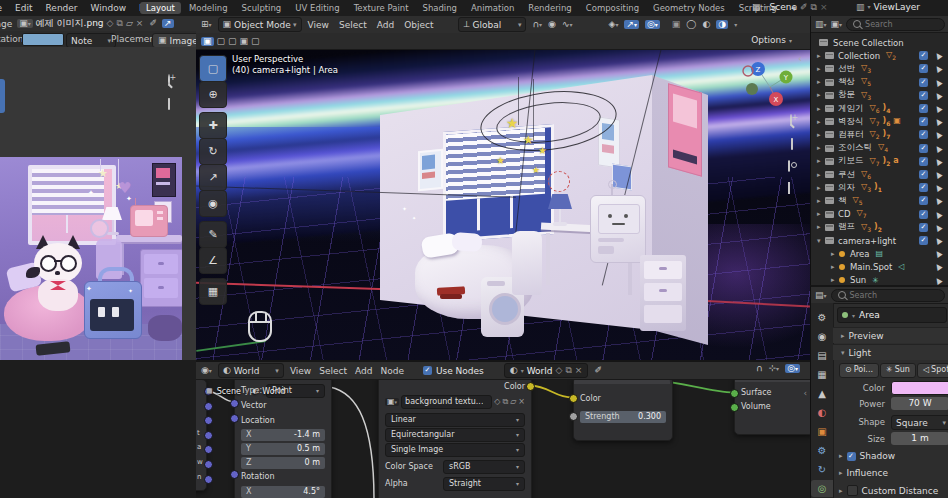 The image size is (948, 498). I want to click on use-nodes-toggle: ✓ Use Nodes, so click(454, 371).